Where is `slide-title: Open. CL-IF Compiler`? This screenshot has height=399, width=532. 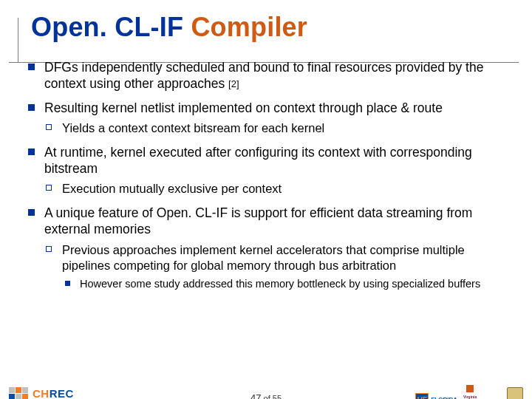 slide-title: Open. CL-IF Compiler is located at coordinates (270, 27).